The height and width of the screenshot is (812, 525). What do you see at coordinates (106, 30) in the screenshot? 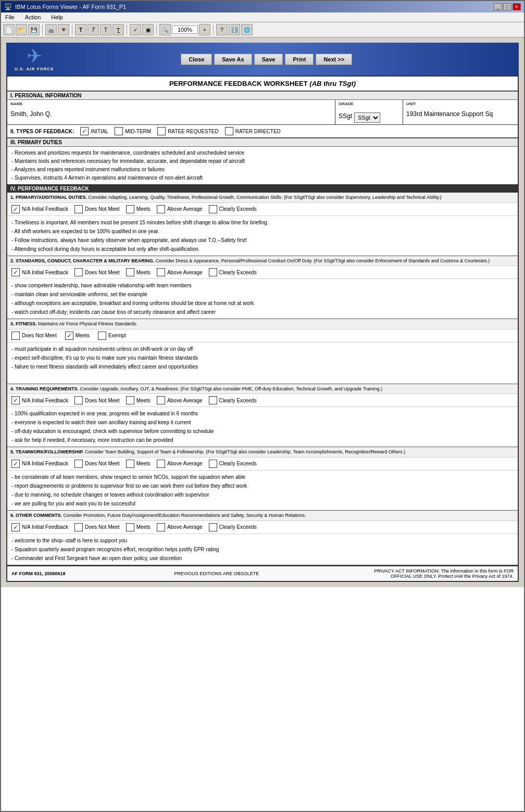
I see `text-button: T` at bounding box center [106, 30].